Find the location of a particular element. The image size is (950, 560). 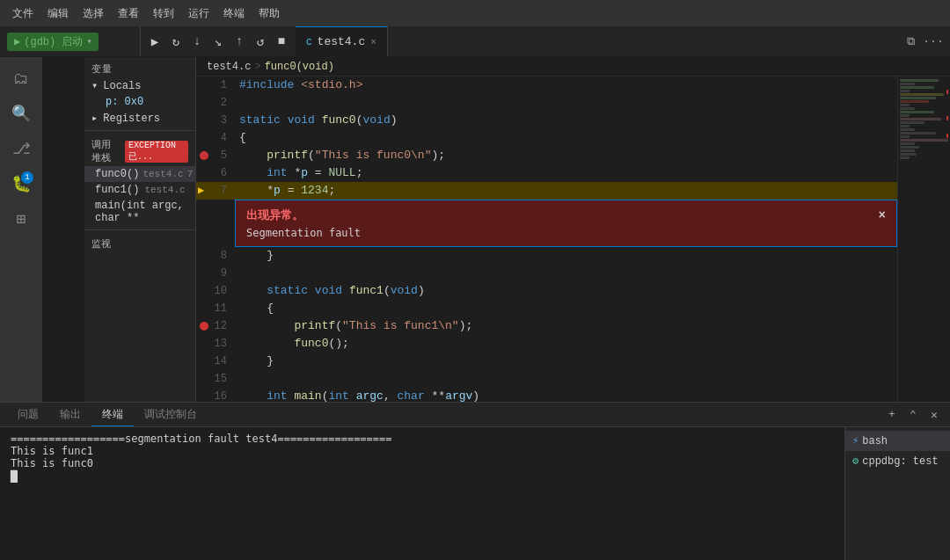

menu-view: 查看 is located at coordinates (128, 14).